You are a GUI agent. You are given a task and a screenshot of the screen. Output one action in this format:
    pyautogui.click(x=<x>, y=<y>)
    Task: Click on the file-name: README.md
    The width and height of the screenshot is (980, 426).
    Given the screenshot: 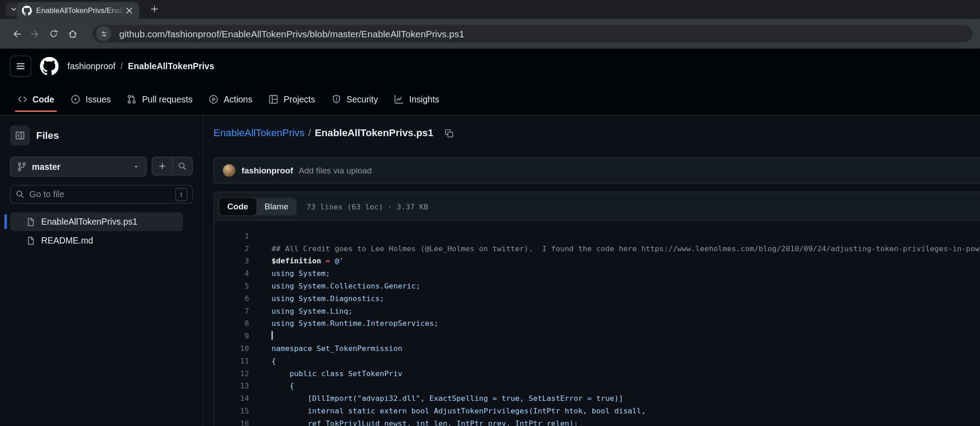 What is the action you would take?
    pyautogui.click(x=67, y=240)
    